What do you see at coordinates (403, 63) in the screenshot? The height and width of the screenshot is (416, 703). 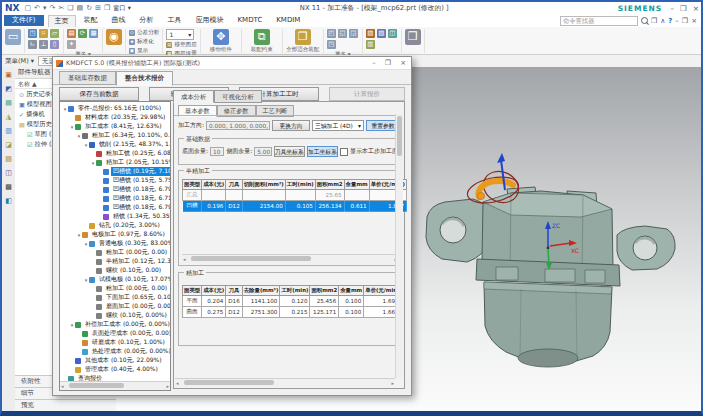 I see `dialog-close-button: ×` at bounding box center [403, 63].